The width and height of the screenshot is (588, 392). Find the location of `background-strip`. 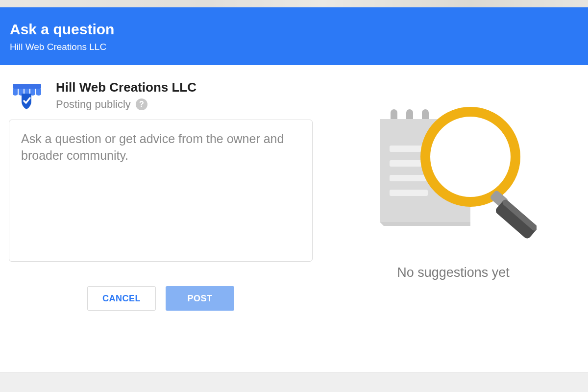

background-strip is located at coordinates (294, 3).